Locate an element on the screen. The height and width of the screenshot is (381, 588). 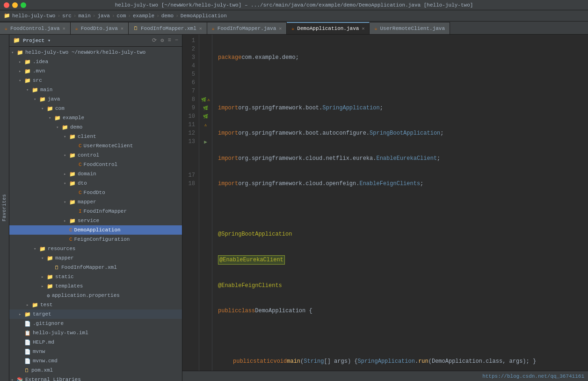
tree-item-demo: ▾ 📁 demo is located at coordinates (95, 127).